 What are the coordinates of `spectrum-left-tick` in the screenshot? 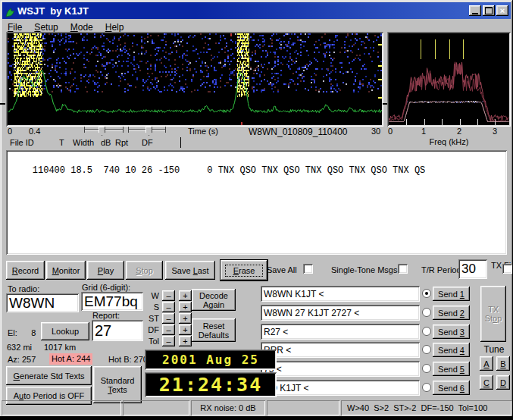 It's located at (385, 104).